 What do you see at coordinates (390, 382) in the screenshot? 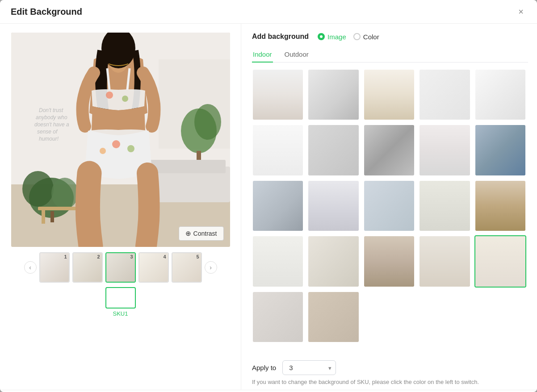
I see `hint-text: If you want to change the background of …` at bounding box center [390, 382].